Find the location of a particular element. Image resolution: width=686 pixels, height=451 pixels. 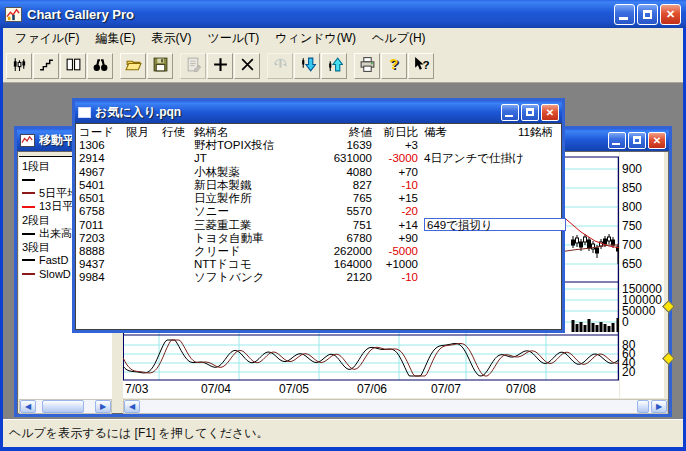

cell-close: 4080 is located at coordinates (343, 172).